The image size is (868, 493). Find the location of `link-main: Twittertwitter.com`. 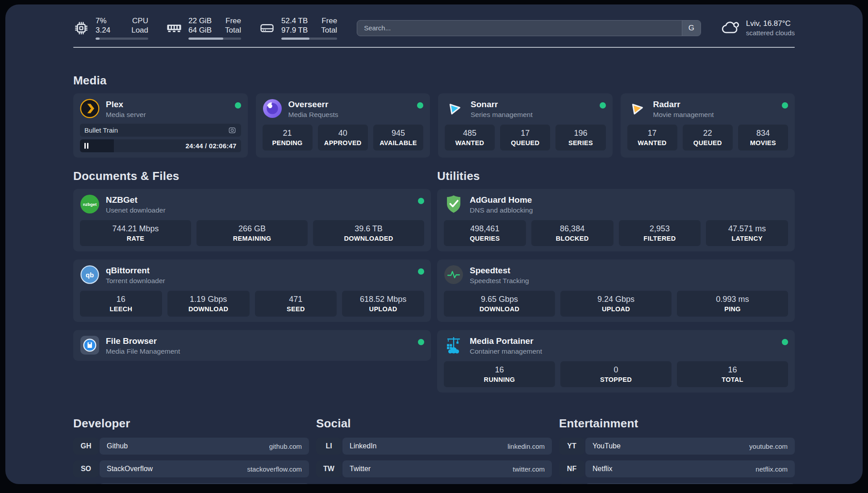

link-main: Twittertwitter.com is located at coordinates (447, 469).